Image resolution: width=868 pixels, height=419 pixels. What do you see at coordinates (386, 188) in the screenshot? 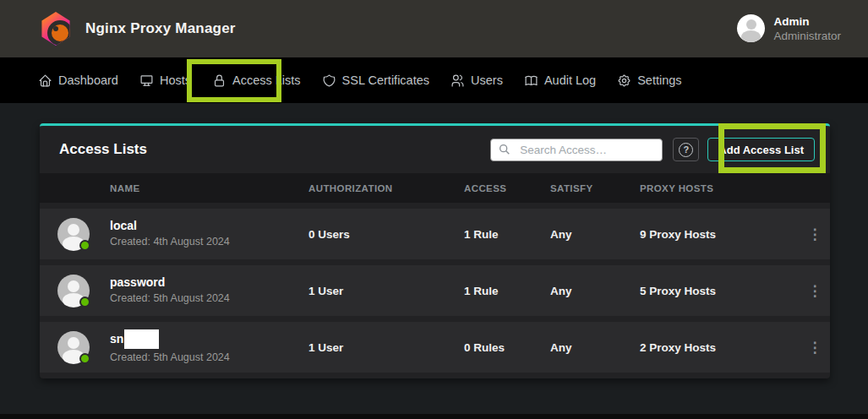
I see `col-header-authorization: AUTHORIZATION` at bounding box center [386, 188].